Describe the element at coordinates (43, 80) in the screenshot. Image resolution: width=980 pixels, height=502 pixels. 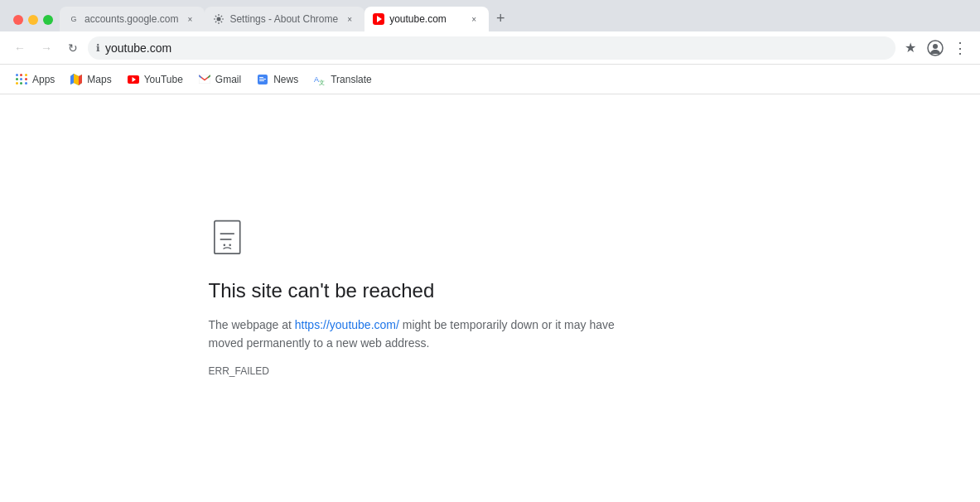
I see `bookmark-apps-label: Apps` at that location.